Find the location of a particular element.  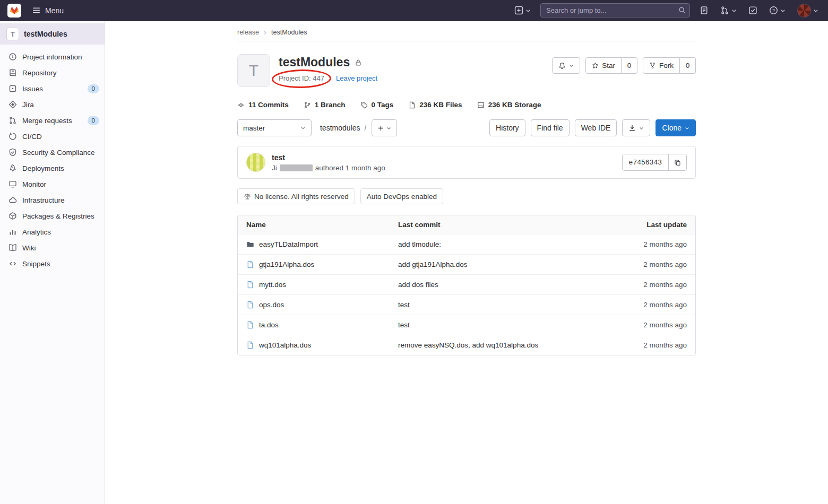

sidebar-item-deployments: Deployments is located at coordinates (52, 168).